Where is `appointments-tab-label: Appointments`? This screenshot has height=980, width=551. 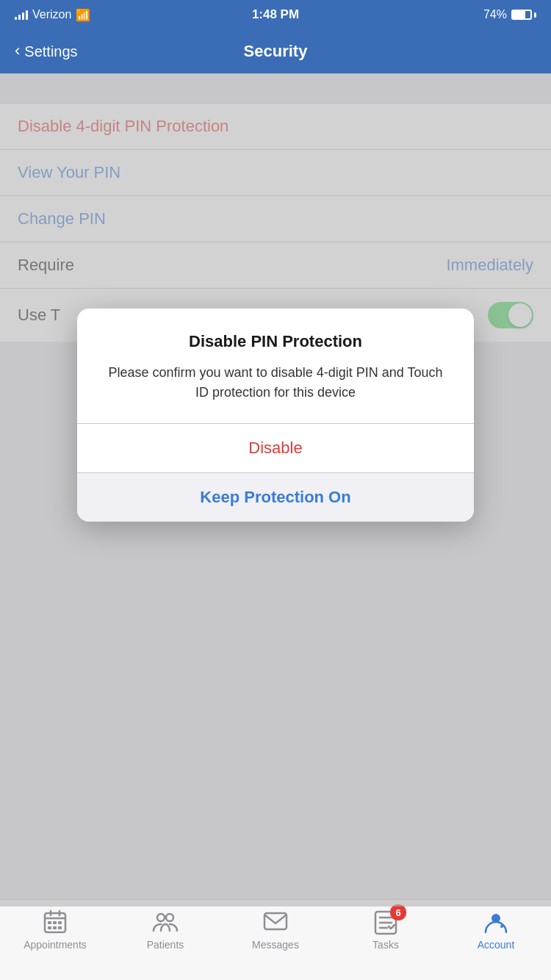 appointments-tab-label: Appointments is located at coordinates (55, 945).